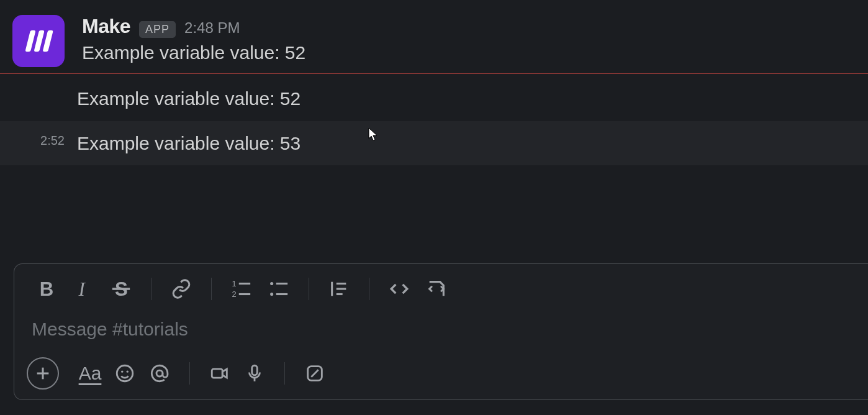 This screenshot has height=415, width=868. I want to click on strikethrough-icon: S, so click(121, 289).